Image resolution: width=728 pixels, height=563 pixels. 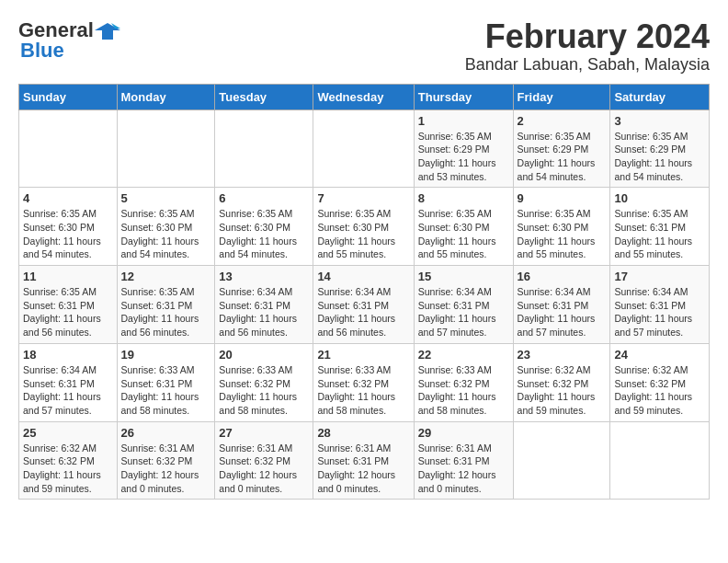 I want to click on day-number: 10, so click(x=660, y=199).